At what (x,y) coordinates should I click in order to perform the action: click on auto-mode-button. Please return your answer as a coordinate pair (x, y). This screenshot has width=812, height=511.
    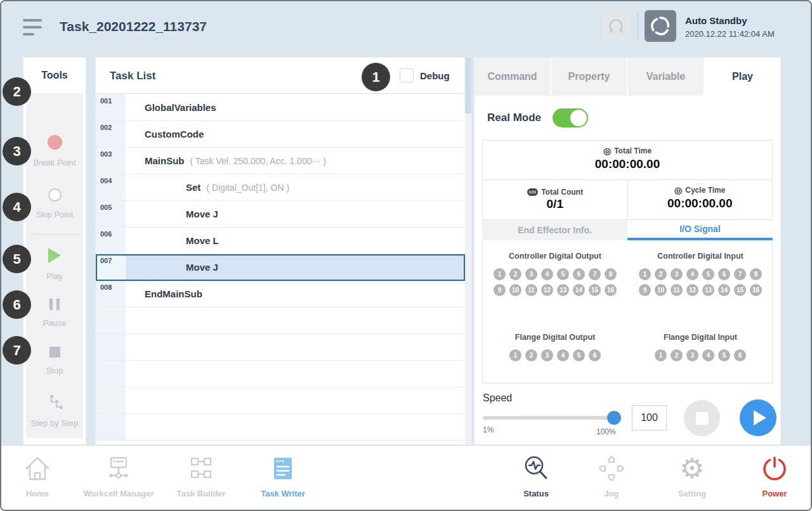
    Looking at the image, I should click on (660, 26).